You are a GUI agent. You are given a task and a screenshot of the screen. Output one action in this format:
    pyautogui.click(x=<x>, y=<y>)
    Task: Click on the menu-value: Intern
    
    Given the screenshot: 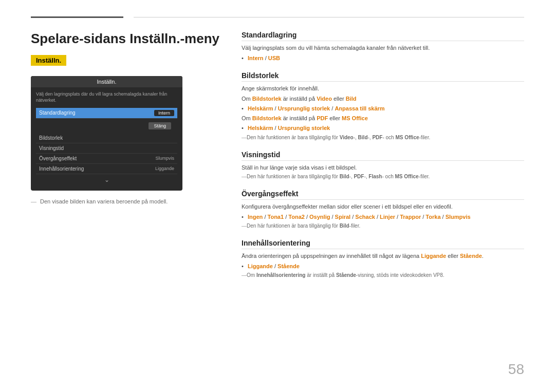 What is the action you would take?
    pyautogui.click(x=164, y=113)
    